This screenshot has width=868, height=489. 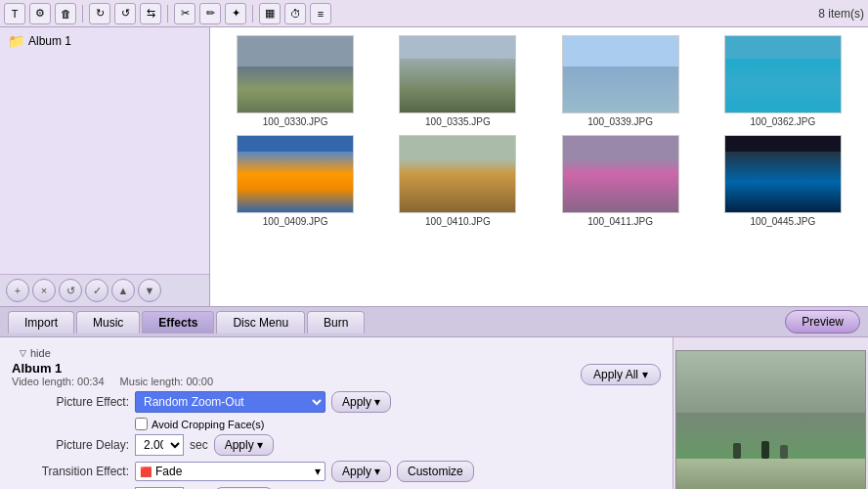 What do you see at coordinates (321, 14) in the screenshot?
I see `list-btn: ≡` at bounding box center [321, 14].